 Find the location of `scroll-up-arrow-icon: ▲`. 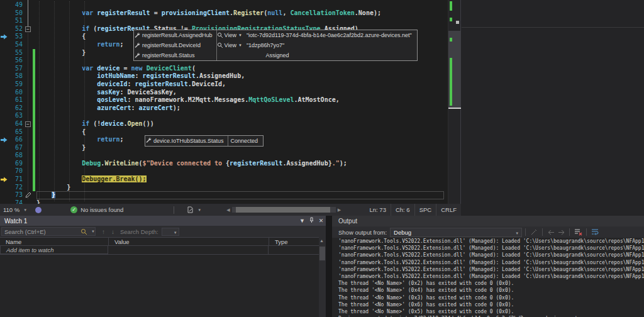

scroll-up-arrow-icon: ▲ is located at coordinates (322, 240).